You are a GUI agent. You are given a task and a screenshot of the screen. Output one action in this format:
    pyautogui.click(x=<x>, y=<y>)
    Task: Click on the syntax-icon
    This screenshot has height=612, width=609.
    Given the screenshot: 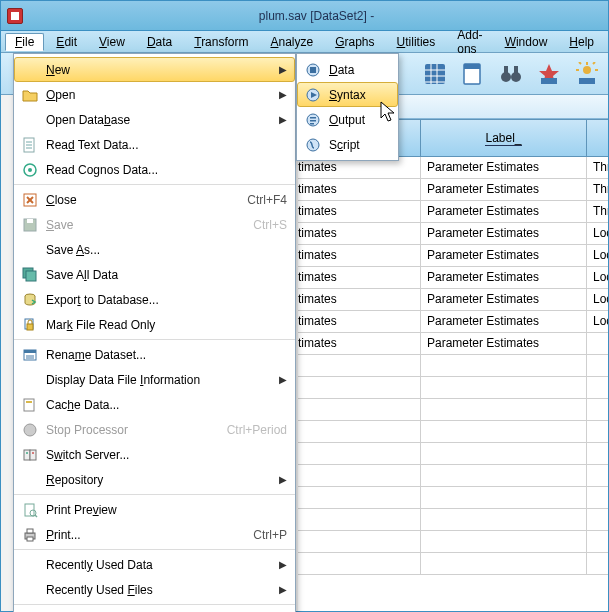 What is the action you would take?
    pyautogui.click(x=313, y=95)
    